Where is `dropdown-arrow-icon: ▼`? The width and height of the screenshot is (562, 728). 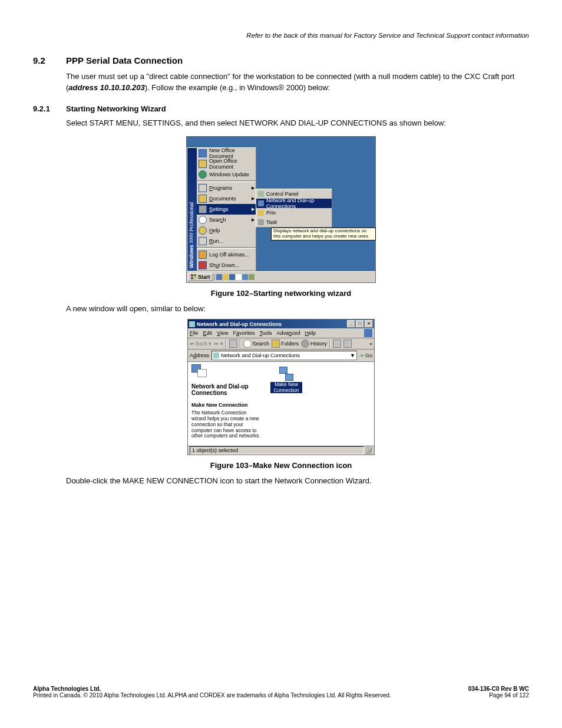 dropdown-arrow-icon: ▼ is located at coordinates (352, 355).